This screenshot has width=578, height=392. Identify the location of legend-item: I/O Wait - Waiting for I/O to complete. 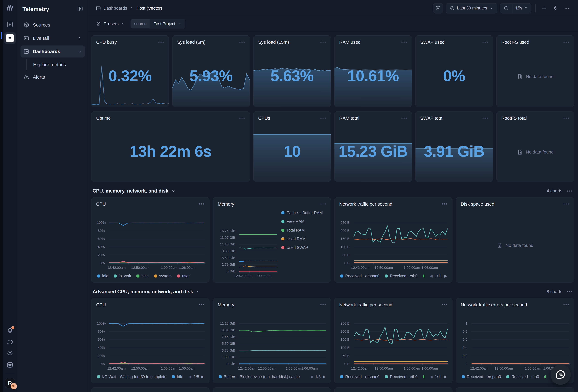
(132, 377).